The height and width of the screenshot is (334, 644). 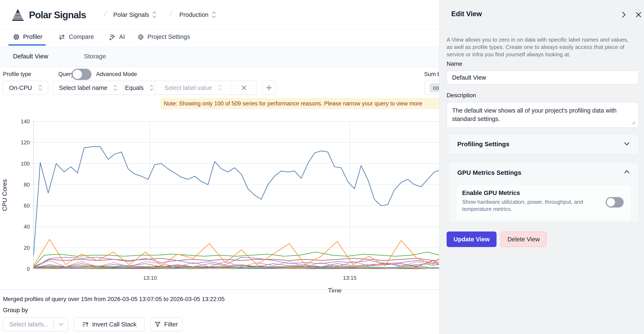 What do you see at coordinates (150, 278) in the screenshot?
I see `svg-text: 13:10` at bounding box center [150, 278].